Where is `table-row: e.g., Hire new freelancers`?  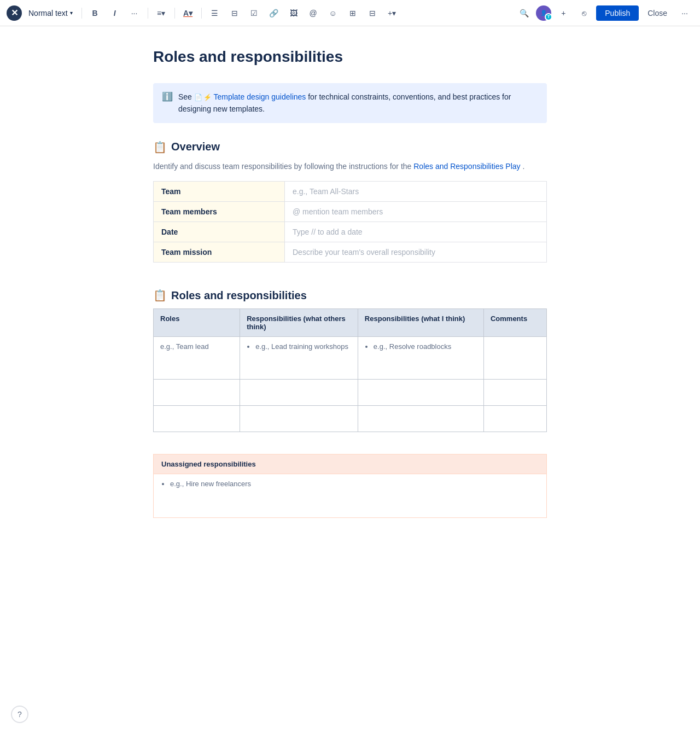 table-row: e.g., Hire new freelancers is located at coordinates (350, 484).